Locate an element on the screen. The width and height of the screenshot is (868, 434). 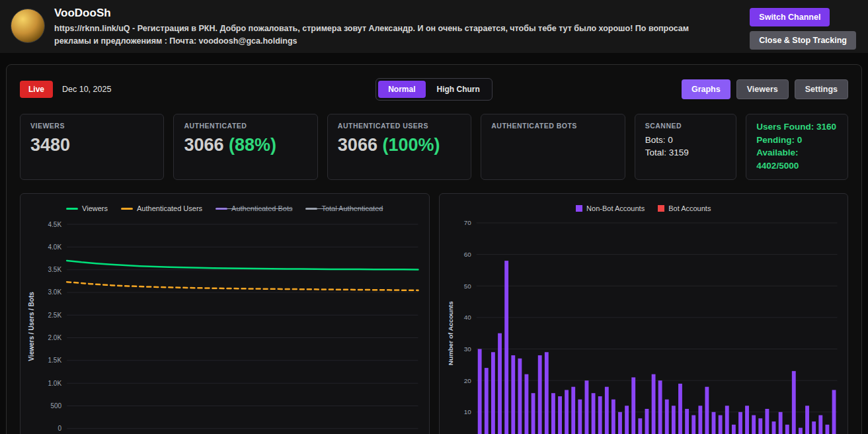
svg-text: 1.0K is located at coordinates (56, 384).